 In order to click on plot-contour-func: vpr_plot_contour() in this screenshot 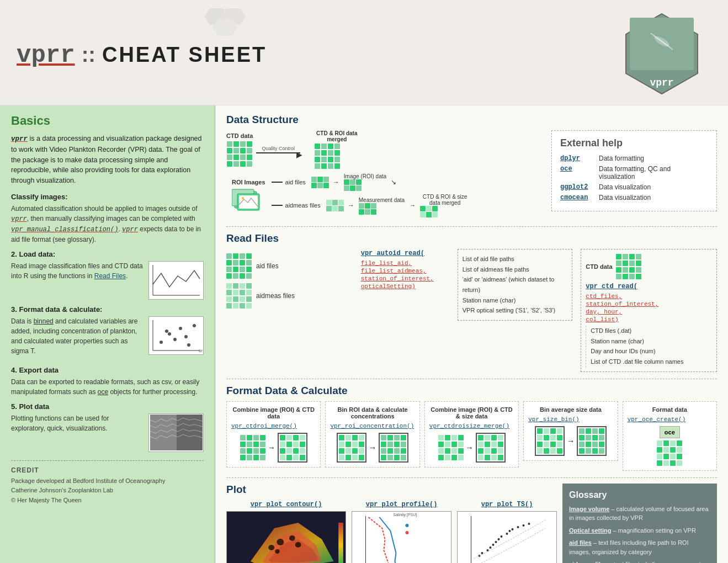, I will do `click(286, 504)`.